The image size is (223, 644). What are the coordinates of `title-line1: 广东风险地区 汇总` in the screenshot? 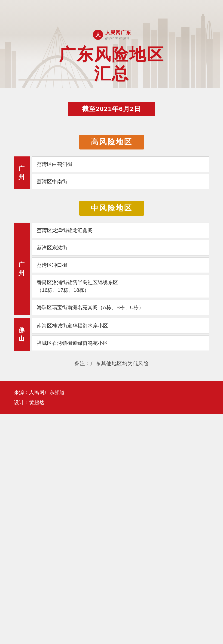 It's located at (112, 64).